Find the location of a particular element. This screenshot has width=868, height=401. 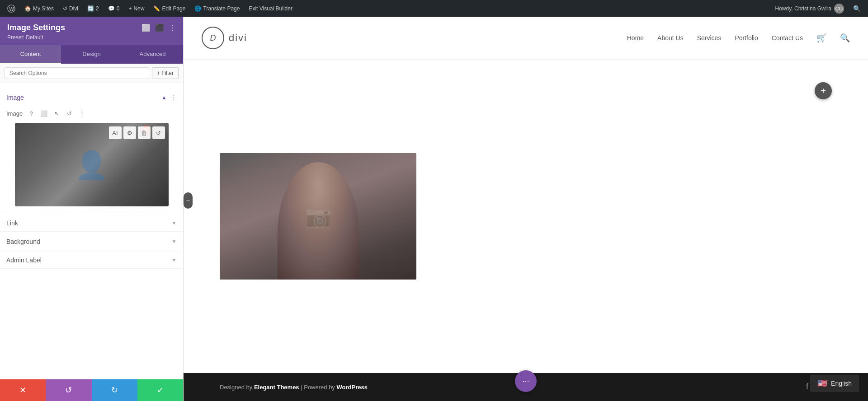

svg-text: W is located at coordinates (12, 9).